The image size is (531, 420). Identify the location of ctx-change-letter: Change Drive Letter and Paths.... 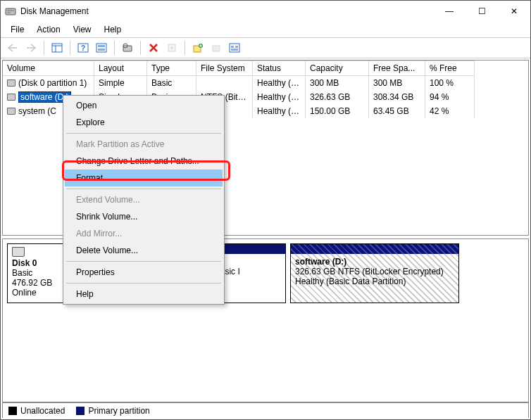
(144, 161).